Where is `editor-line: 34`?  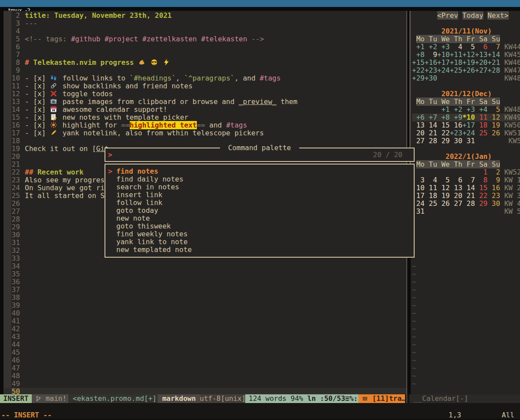
editor-line: 34 is located at coordinates (205, 266).